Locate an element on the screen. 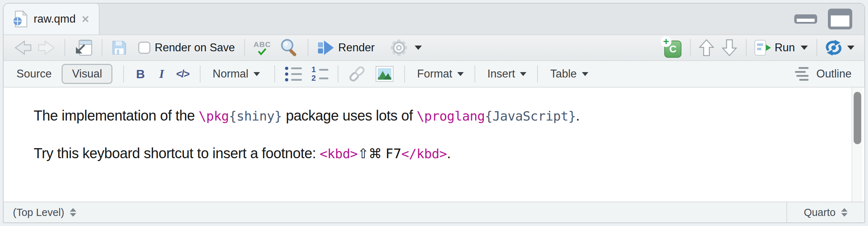 This screenshot has height=226, width=868. editor-paragraph: The implementation of the \pkg{shiny} pa… is located at coordinates (424, 116).